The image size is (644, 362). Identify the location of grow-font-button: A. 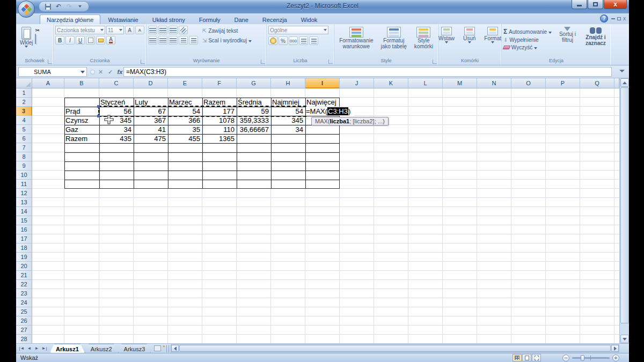
(130, 30).